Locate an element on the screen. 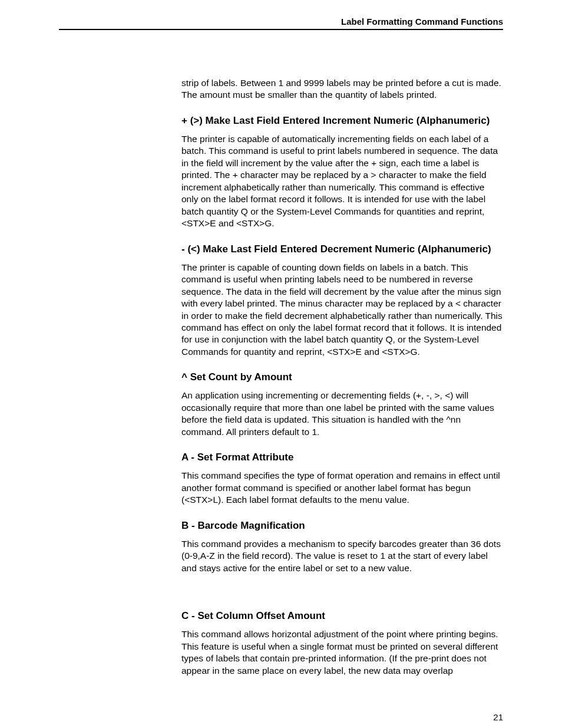 This screenshot has width=562, height=728. running-header: Label Formatting Command Functions is located at coordinates (281, 24).